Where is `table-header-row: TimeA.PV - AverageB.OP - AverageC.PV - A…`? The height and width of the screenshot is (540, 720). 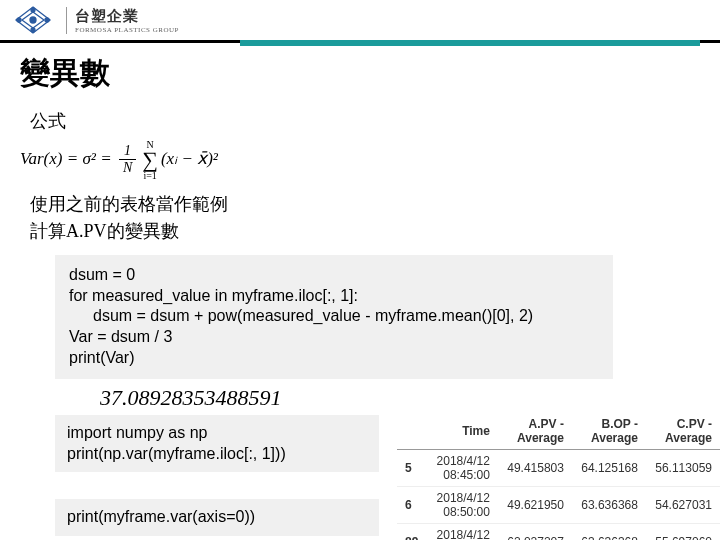 table-header-row: TimeA.PV - AverageB.OP - AverageC.PV - A… is located at coordinates (558, 432).